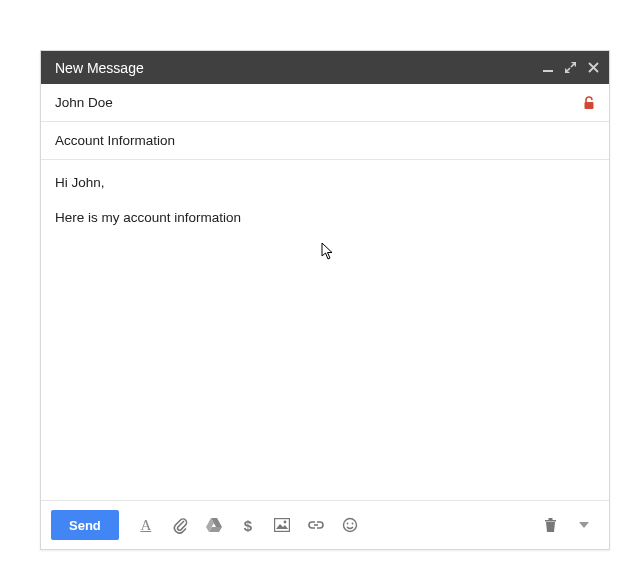 Image resolution: width=636 pixels, height=578 pixels. Describe the element at coordinates (570, 68) in the screenshot. I see `expand-icon` at that location.